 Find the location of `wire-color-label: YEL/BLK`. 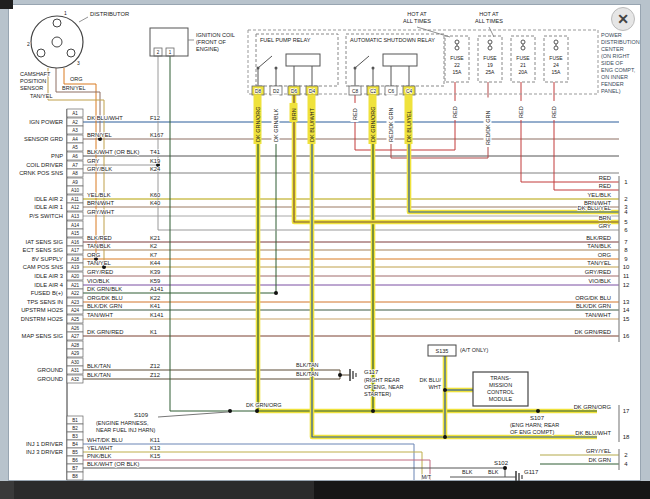

wire-color-label: YEL/BLK is located at coordinates (99, 195).